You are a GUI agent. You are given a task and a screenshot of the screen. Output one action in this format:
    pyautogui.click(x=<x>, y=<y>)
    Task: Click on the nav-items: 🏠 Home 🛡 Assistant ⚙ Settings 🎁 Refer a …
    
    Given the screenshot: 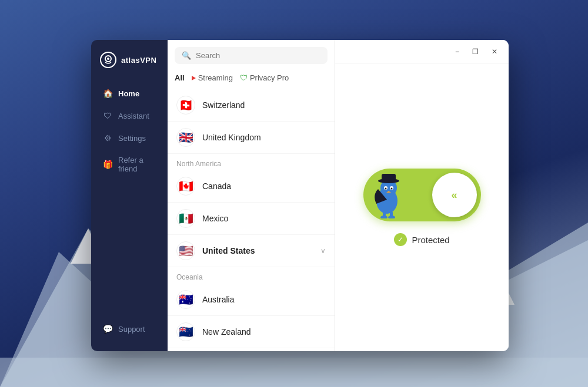 What is the action you would take?
    pyautogui.click(x=129, y=201)
    